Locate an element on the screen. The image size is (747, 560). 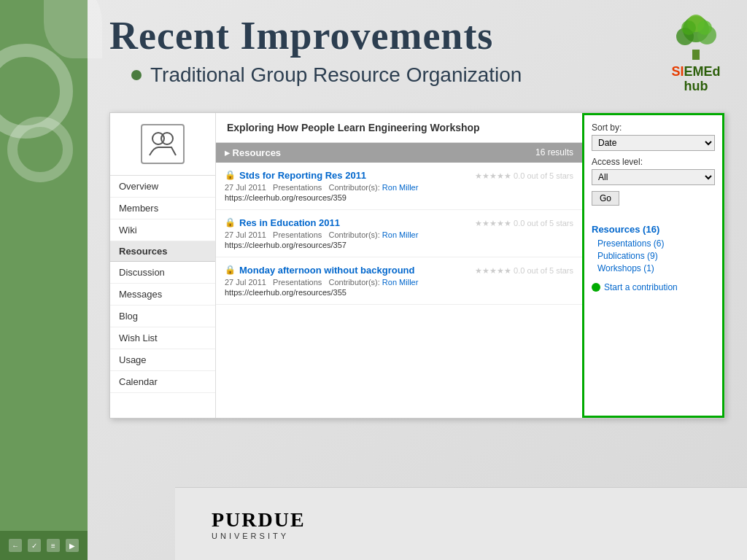
users-icon is located at coordinates (163, 144).